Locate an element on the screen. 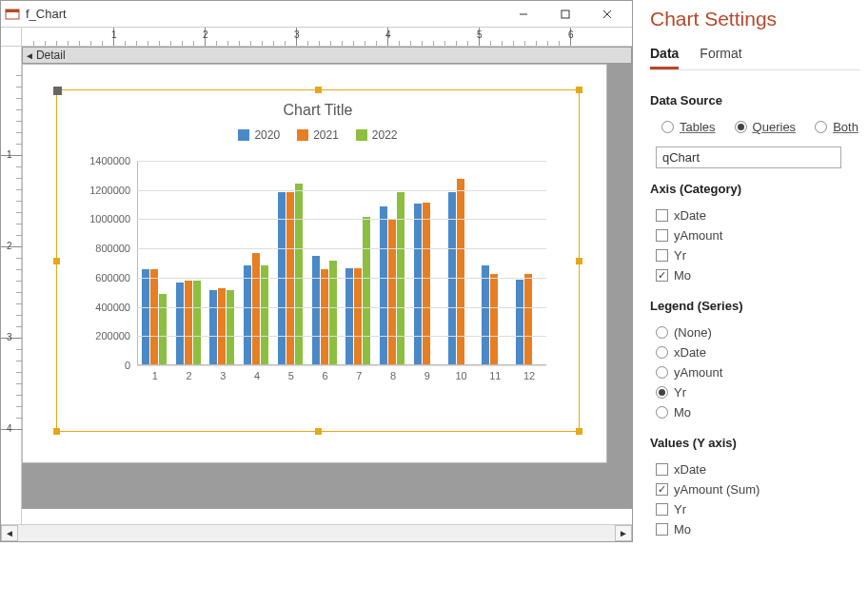  close-button is located at coordinates (607, 14).